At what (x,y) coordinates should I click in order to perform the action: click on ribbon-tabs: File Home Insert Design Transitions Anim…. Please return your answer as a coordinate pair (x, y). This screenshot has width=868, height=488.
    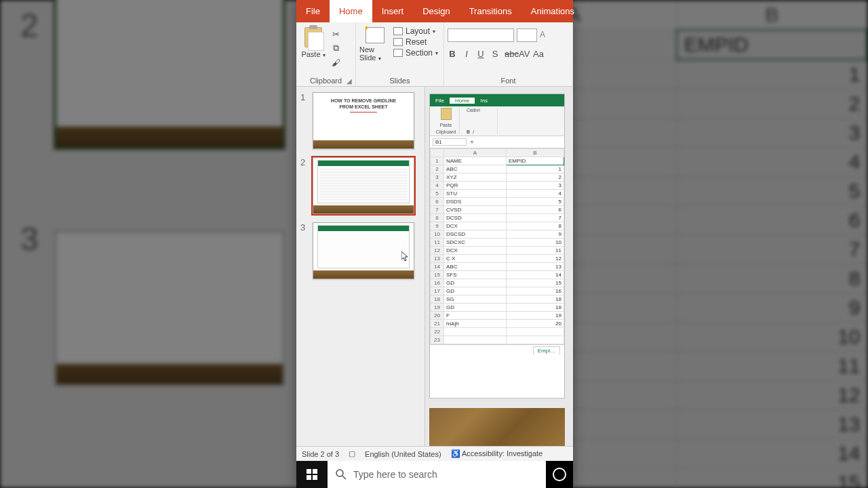
    Looking at the image, I should click on (435, 11).